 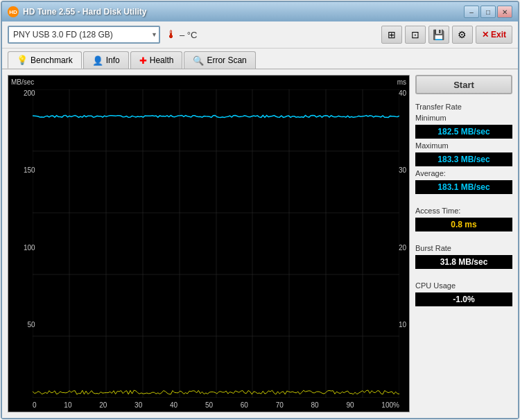 What do you see at coordinates (349, 405) in the screenshot?
I see `x-90: 90` at bounding box center [349, 405].